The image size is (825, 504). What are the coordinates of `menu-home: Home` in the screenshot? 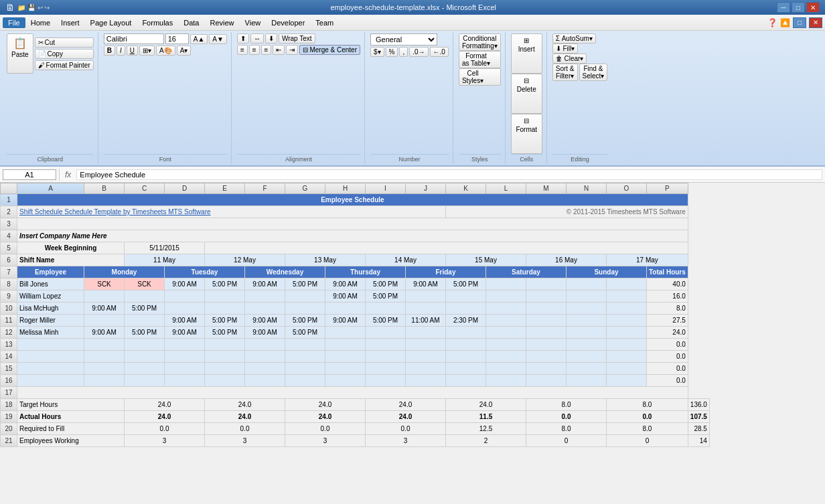 It's located at (40, 23).